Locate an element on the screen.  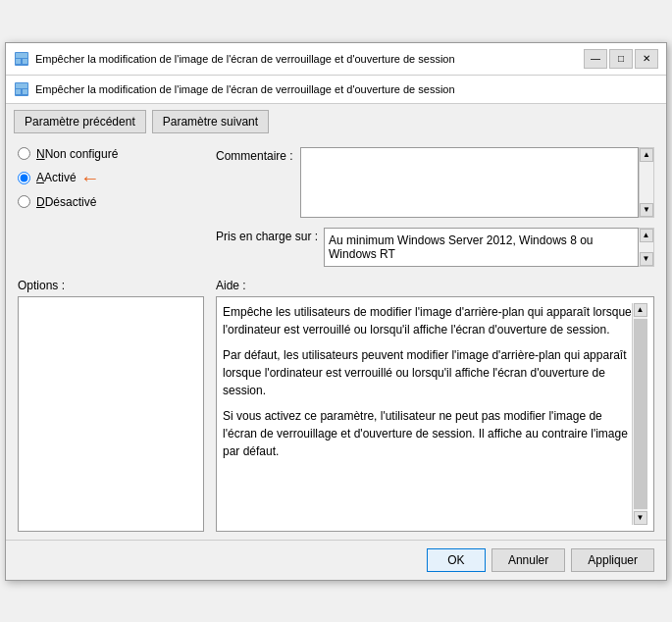
help-paragraph-1: Empêche les utilisateurs de modifier l'i… is located at coordinates (428, 321).